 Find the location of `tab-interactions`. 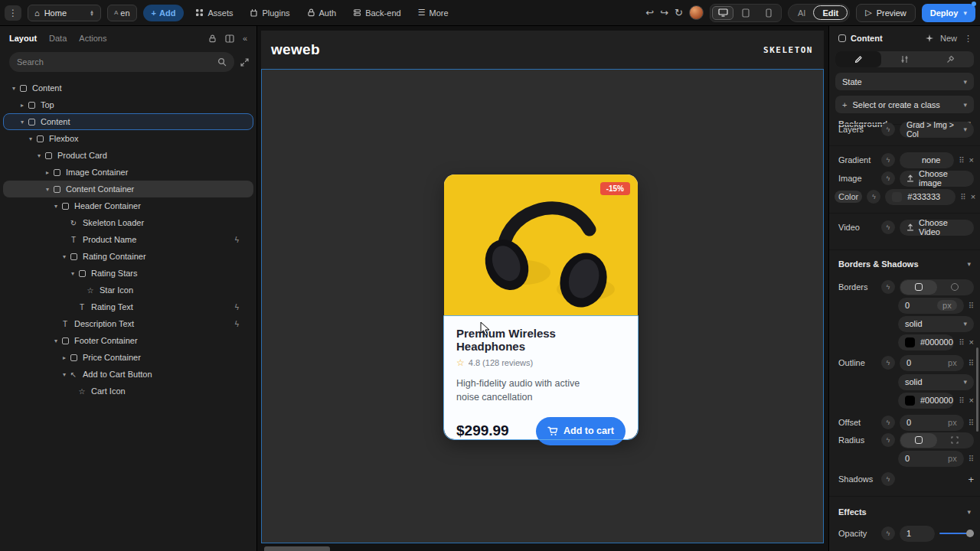

tab-interactions is located at coordinates (951, 60).